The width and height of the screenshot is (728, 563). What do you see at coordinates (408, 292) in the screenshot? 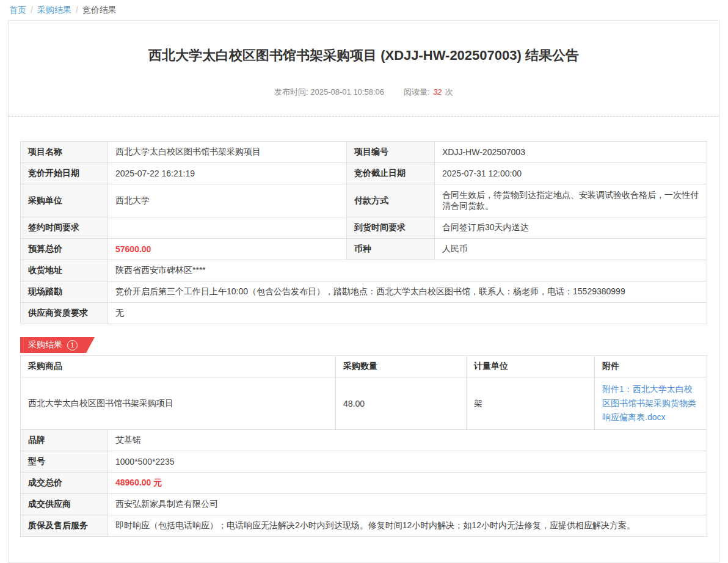
I see `site-visit-value: 竞价开启后第三个工作日上午10:00（包含公告发布日），踏勘地点：西北大学太白校…` at bounding box center [408, 292].